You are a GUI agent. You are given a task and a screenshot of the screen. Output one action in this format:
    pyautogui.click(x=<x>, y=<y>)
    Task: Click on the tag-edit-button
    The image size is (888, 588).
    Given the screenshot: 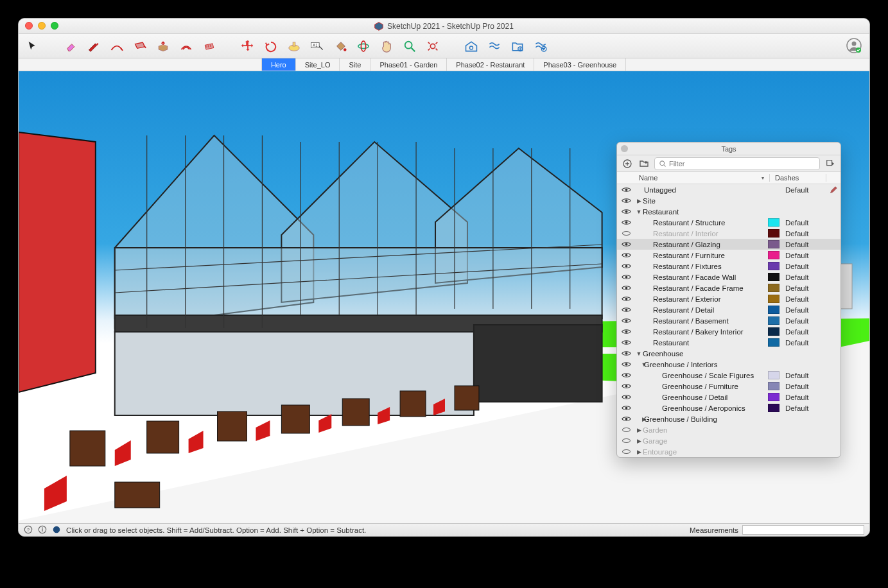 What is the action you would take?
    pyautogui.click(x=833, y=190)
    